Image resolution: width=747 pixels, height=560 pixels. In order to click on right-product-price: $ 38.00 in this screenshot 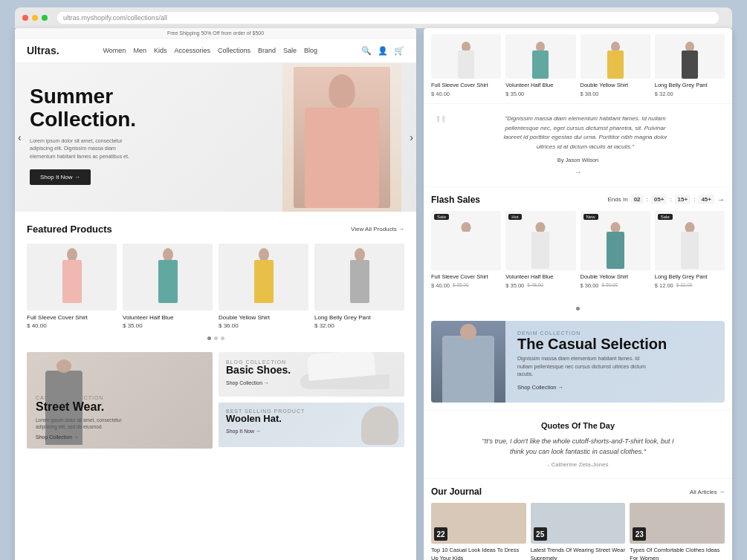, I will do `click(615, 94)`.